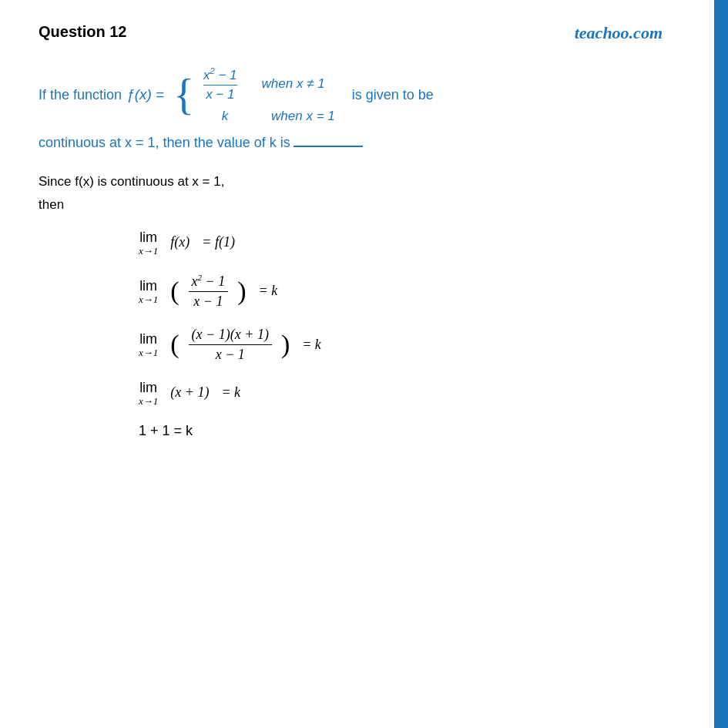 The height and width of the screenshot is (728, 728). Describe the element at coordinates (82, 32) in the screenshot. I see `question-title: Question 12` at that location.